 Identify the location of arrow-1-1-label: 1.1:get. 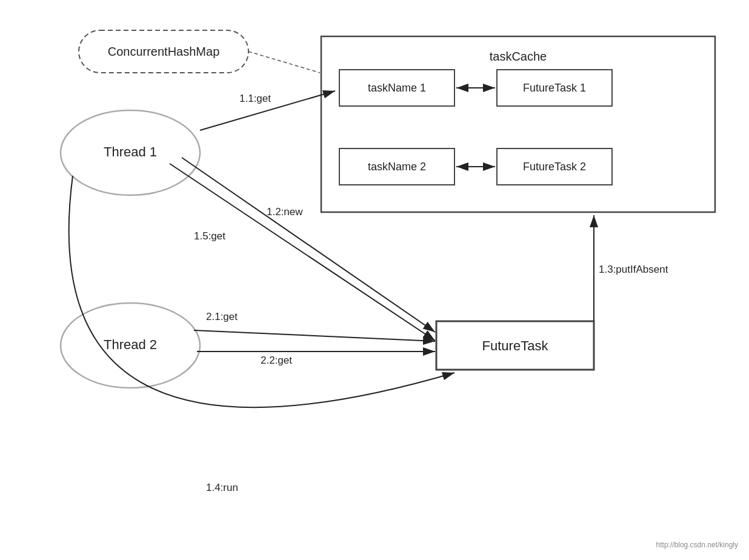
(255, 98).